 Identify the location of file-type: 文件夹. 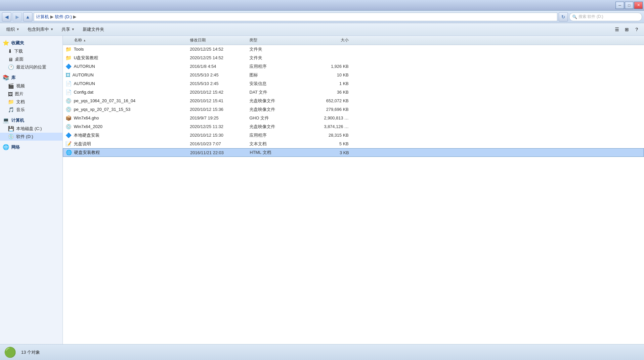
(276, 49).